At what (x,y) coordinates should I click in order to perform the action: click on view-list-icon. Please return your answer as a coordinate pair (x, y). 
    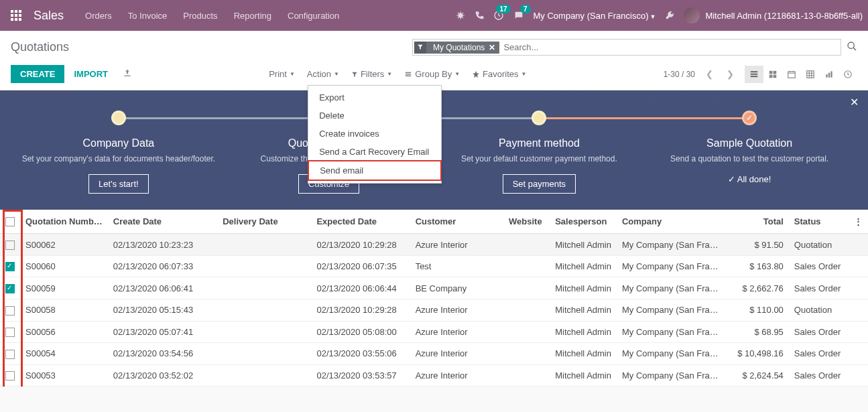
    Looking at the image, I should click on (754, 74).